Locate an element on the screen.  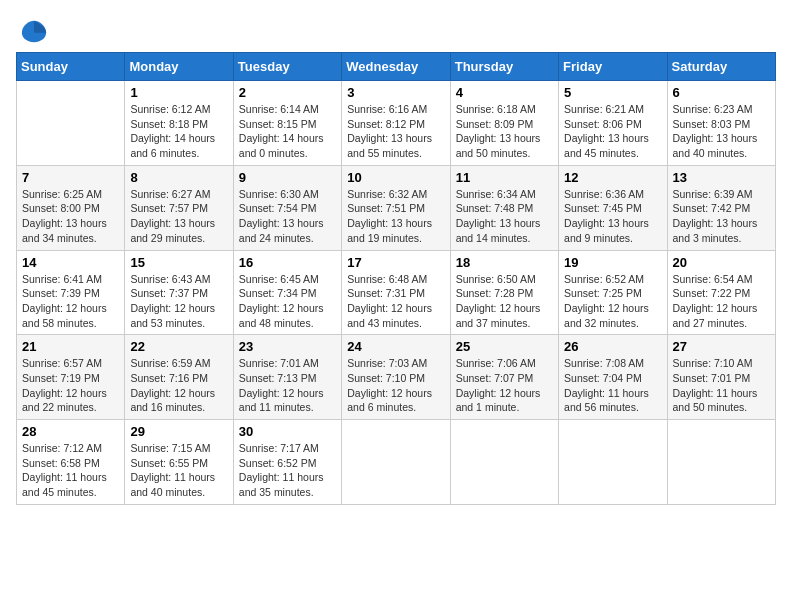
day-info: Sunrise: 6:21 AMSunset: 8:06 PMDaylight:… is located at coordinates (612, 132).